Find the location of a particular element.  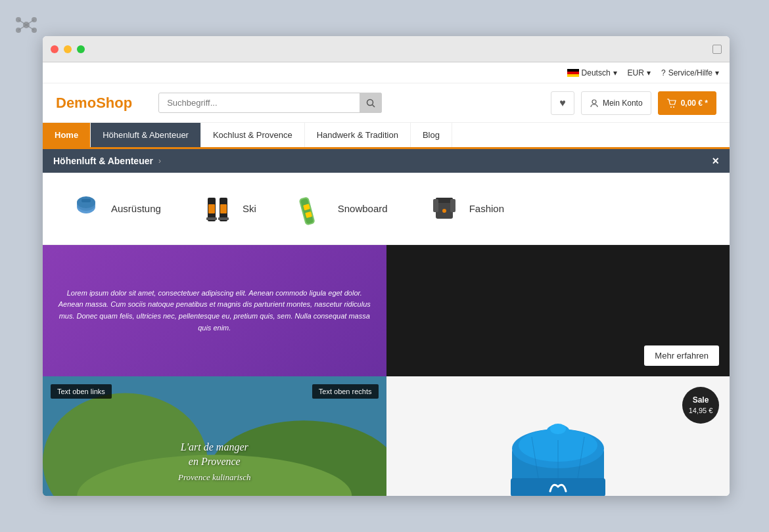

nav-handwerk-label: Handwerk & Tradition is located at coordinates (358, 135).